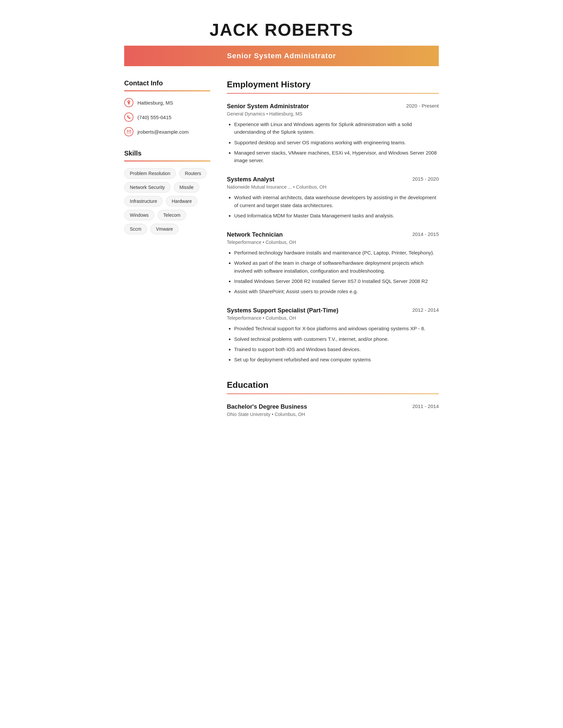 The height and width of the screenshot is (728, 563). What do you see at coordinates (333, 263) in the screenshot?
I see `job-block: Network Technician2014 - 2015Teleperform…` at bounding box center [333, 263].